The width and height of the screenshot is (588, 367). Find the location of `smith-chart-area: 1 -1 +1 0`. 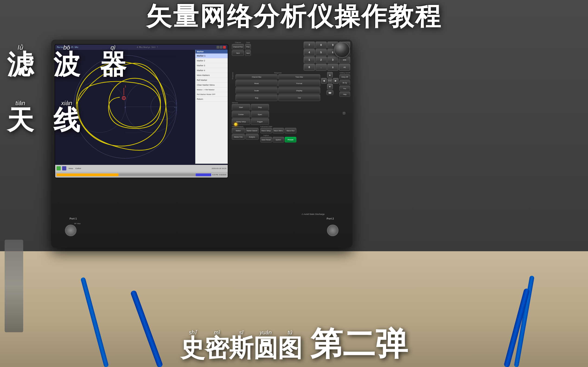

smith-chart-area: 1 -1 +1 0 is located at coordinates (125, 107).